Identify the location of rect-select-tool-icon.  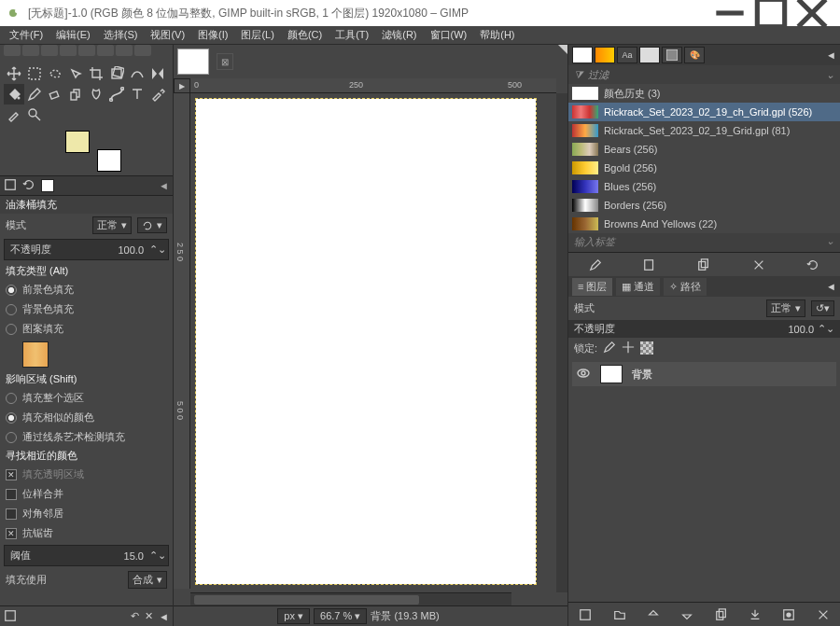
(35, 74).